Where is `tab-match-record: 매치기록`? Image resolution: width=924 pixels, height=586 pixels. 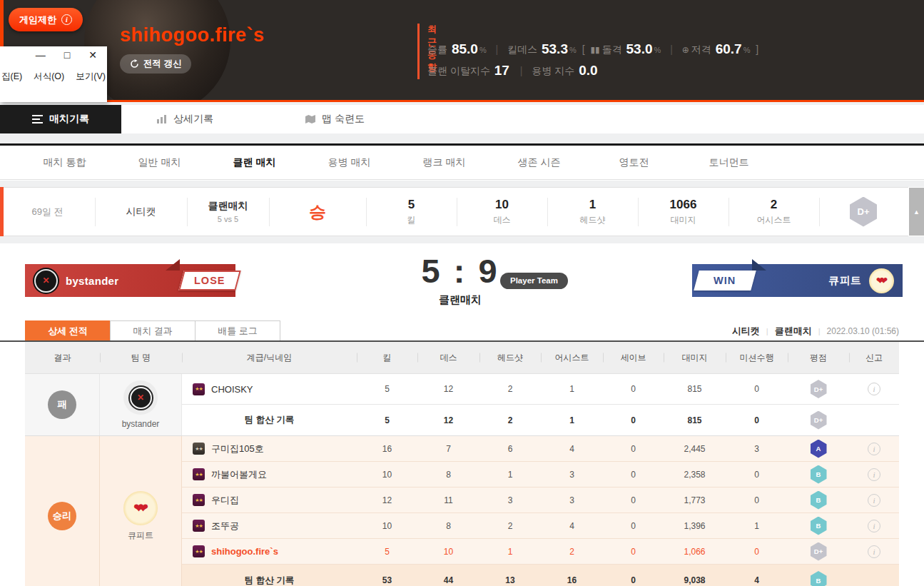
tab-match-record: 매치기록 is located at coordinates (61, 119).